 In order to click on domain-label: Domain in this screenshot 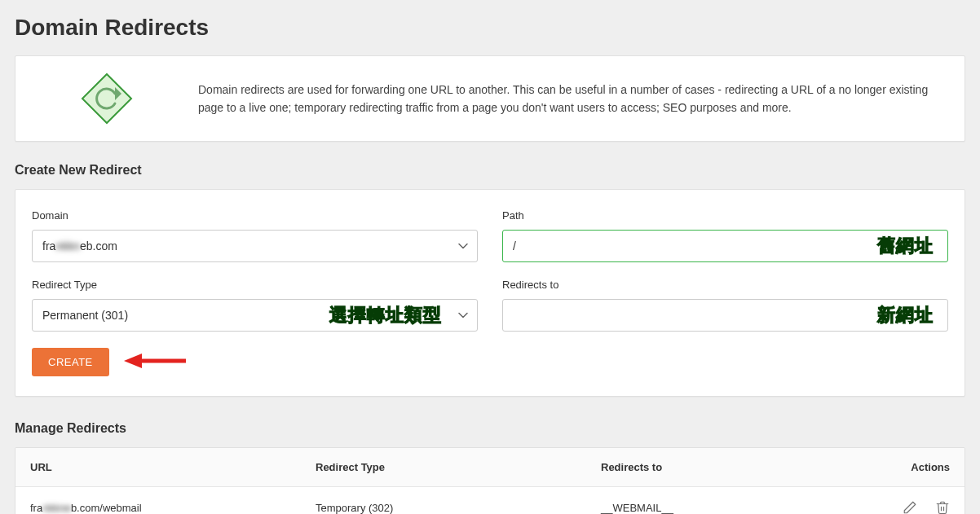, I will do `click(254, 215)`.